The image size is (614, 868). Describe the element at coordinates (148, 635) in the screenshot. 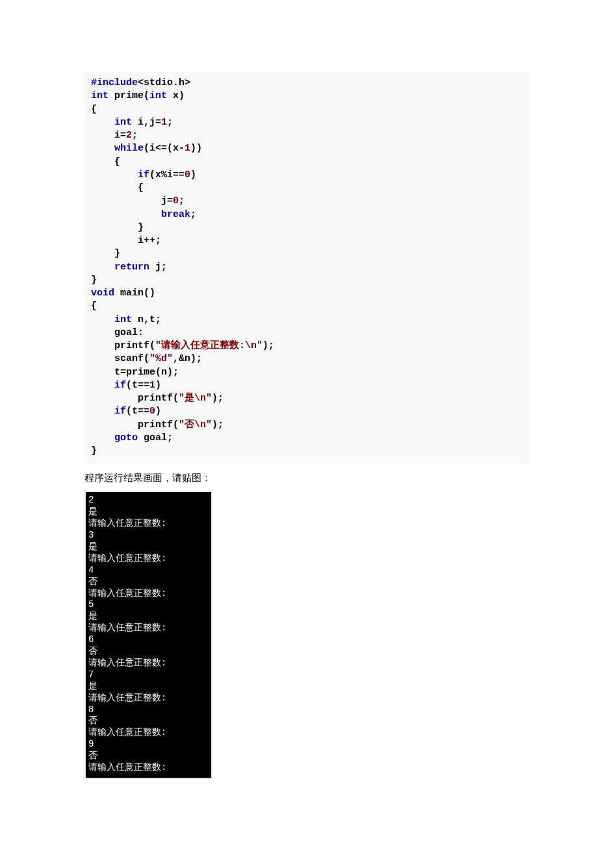

I see `console-output: 2 是 请输入任意正整数: 3 是 请输入任意正整数: 4 否 请输入任意正整数…` at that location.